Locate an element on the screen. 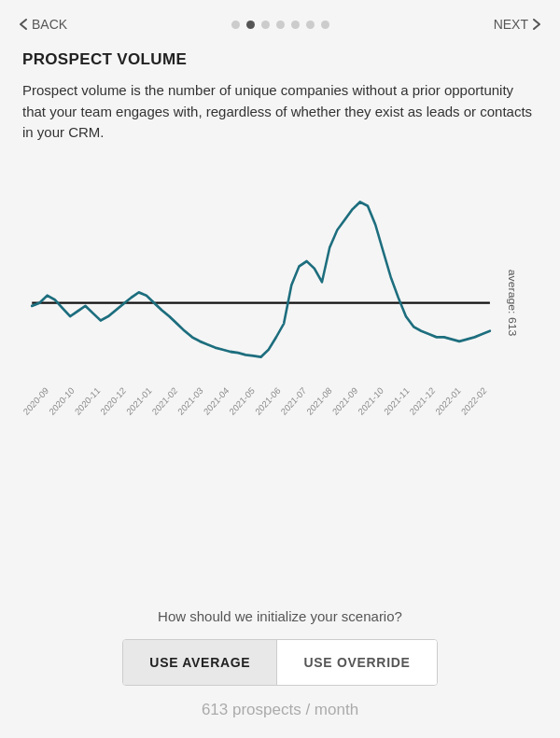 The image size is (560, 738). svg-text: 2022-02 is located at coordinates (474, 400).